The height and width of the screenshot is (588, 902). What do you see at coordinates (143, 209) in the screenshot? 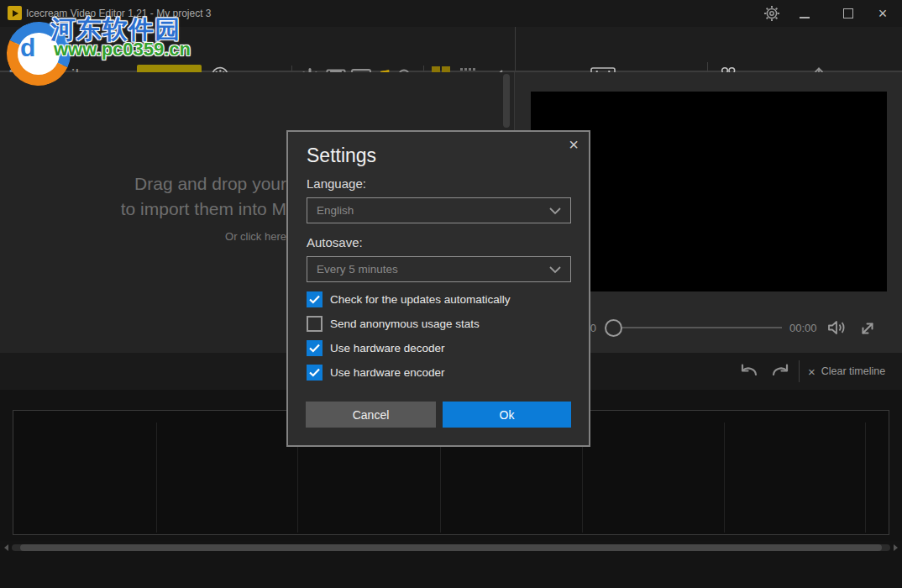
I see `drop-line2: to import them into M` at bounding box center [143, 209].